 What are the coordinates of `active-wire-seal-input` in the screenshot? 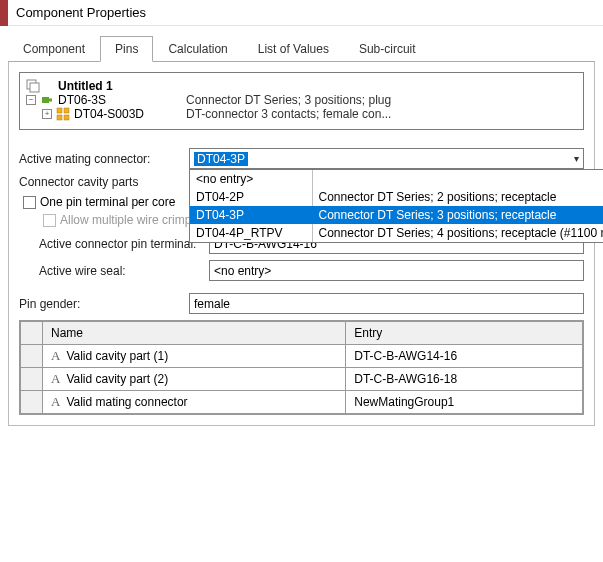 It's located at (396, 270).